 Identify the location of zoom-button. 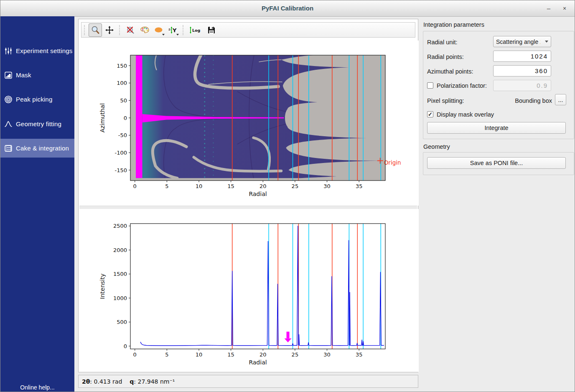
(95, 30).